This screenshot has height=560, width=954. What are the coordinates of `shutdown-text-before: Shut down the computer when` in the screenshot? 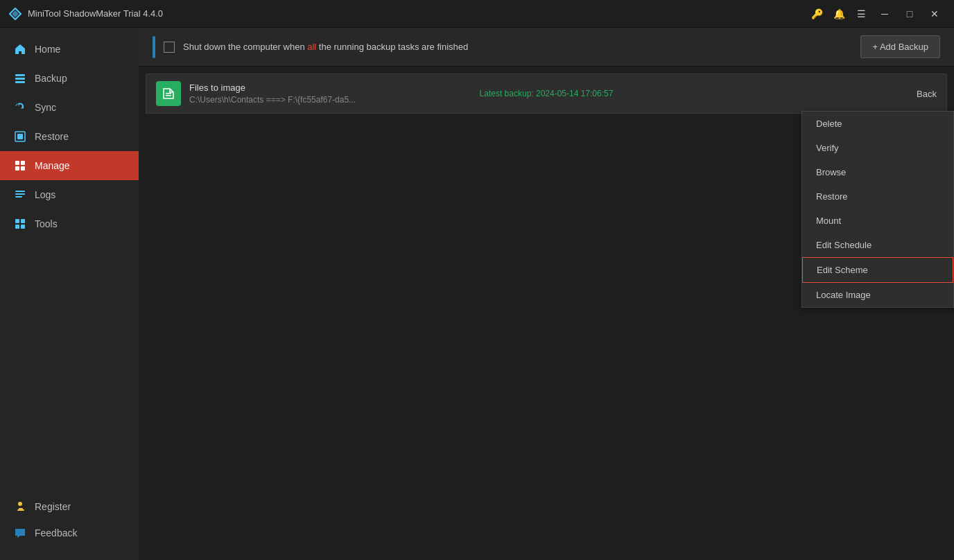 It's located at (245, 47).